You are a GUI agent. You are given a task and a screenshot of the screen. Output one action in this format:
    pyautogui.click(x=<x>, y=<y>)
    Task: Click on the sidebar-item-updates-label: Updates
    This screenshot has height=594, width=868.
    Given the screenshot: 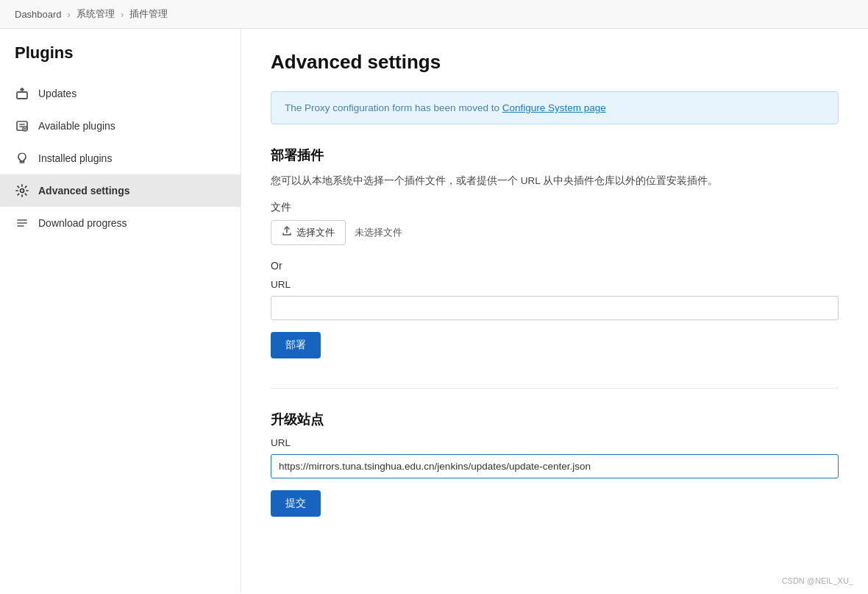 What is the action you would take?
    pyautogui.click(x=57, y=93)
    